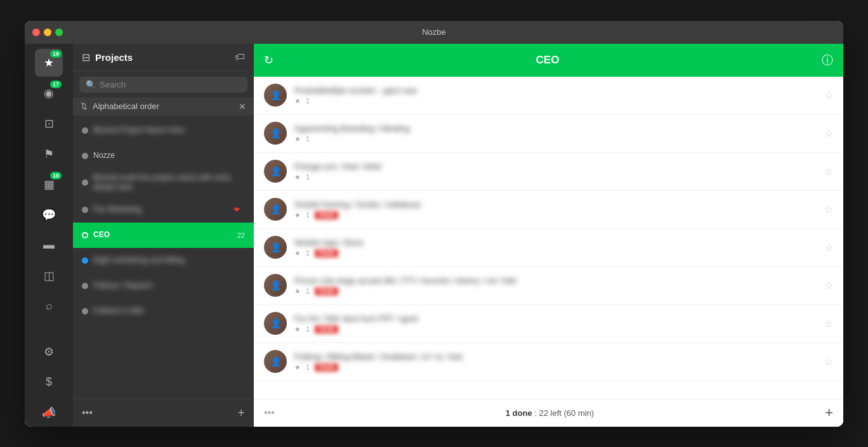 This screenshot has width=868, height=447. What do you see at coordinates (556, 330) in the screenshot?
I see `task-meta: ★ 1 TASK` at bounding box center [556, 330].